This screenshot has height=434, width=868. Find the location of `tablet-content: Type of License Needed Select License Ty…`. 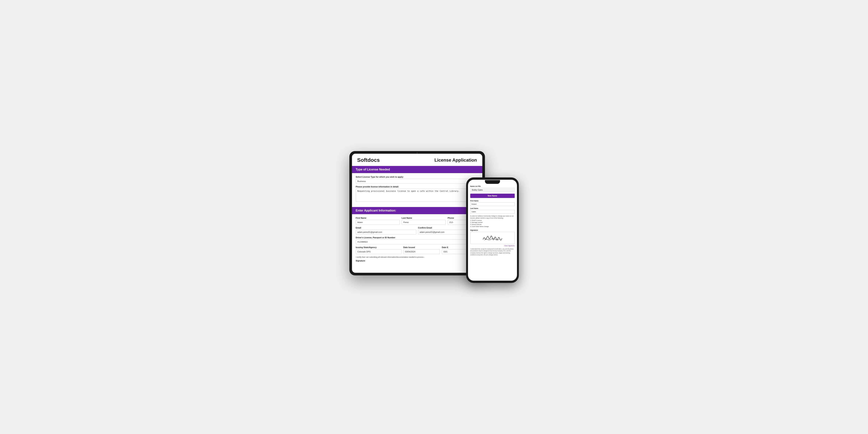

tablet-content: Type of License Needed Select License Ty… is located at coordinates (417, 219).